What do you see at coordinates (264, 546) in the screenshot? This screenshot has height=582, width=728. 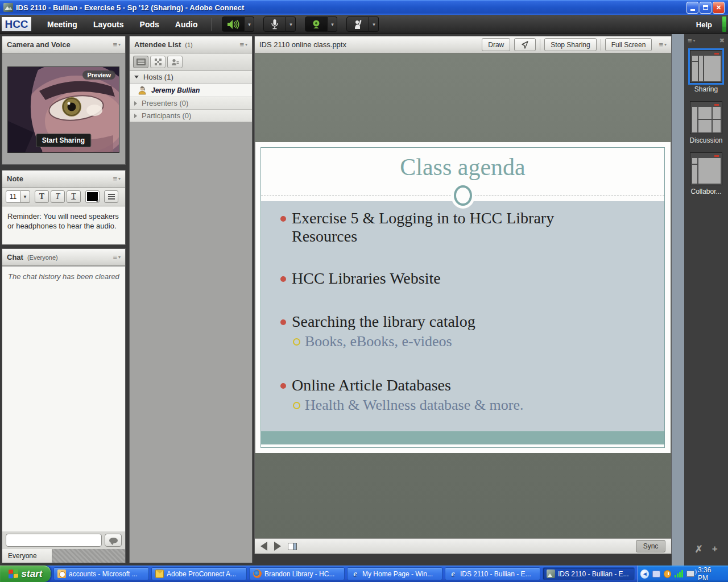 I see `previous-slide-button` at bounding box center [264, 546].